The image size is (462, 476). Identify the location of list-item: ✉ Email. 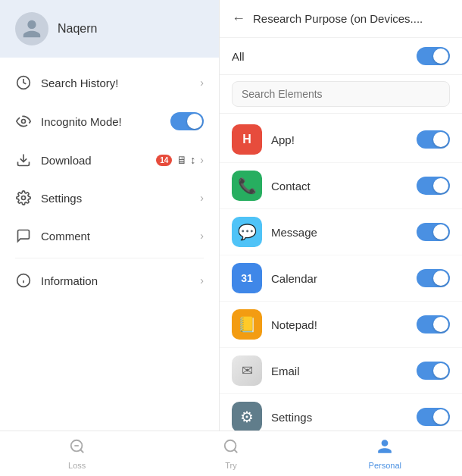
(341, 371).